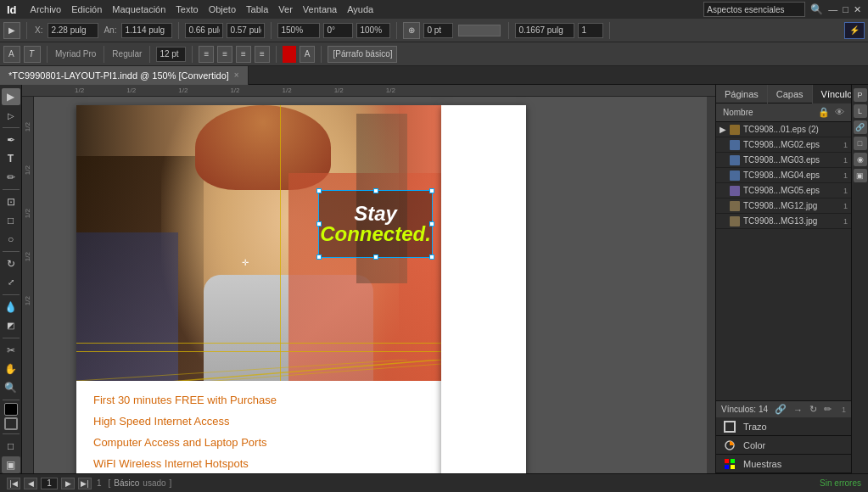  What do you see at coordinates (754, 9) in the screenshot?
I see `workspace-search` at bounding box center [754, 9].